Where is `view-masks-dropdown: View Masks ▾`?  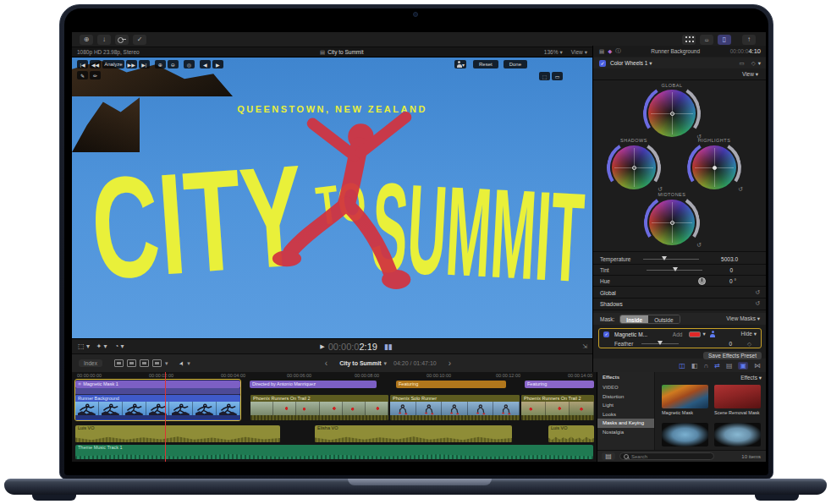 view-masks-dropdown: View Masks ▾ is located at coordinates (743, 319).